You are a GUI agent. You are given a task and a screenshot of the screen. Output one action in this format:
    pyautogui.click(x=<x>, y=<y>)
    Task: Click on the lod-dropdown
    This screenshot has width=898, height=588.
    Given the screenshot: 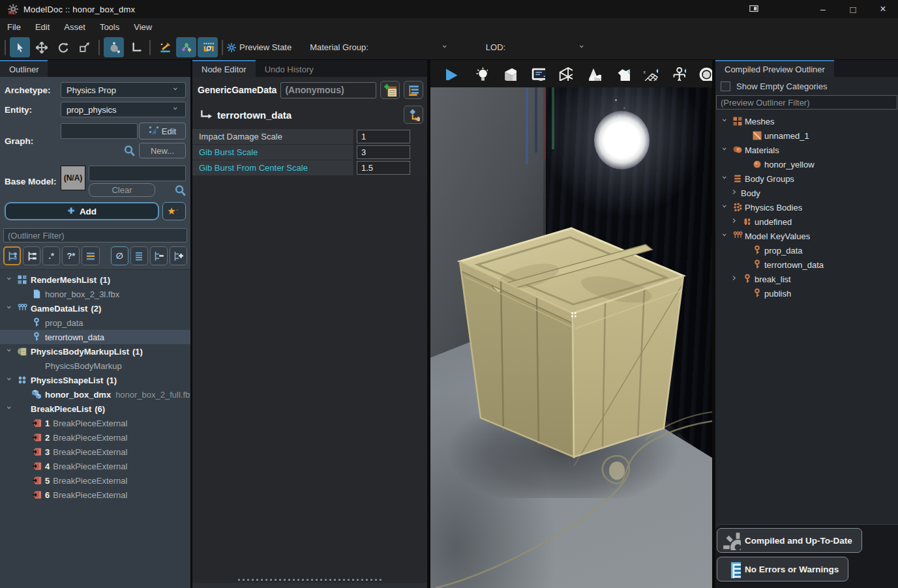 What is the action you would take?
    pyautogui.click(x=550, y=48)
    